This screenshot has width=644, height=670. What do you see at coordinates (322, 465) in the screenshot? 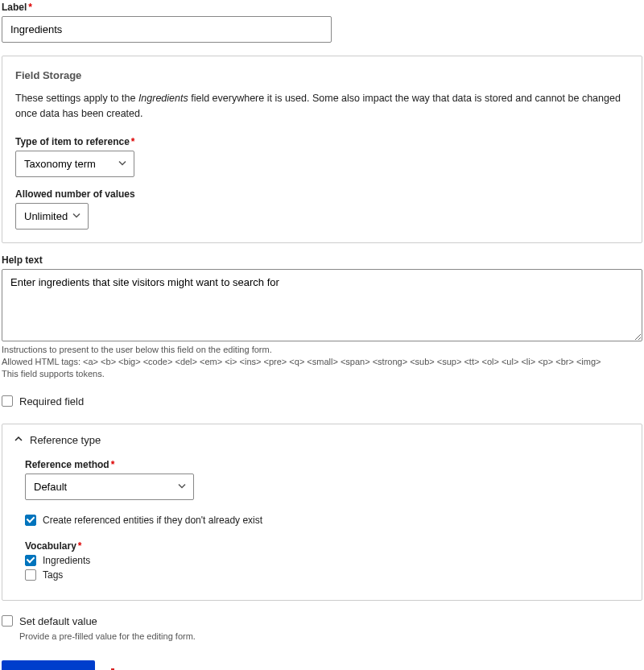
I see `reference-method-label: Reference method*` at bounding box center [322, 465].